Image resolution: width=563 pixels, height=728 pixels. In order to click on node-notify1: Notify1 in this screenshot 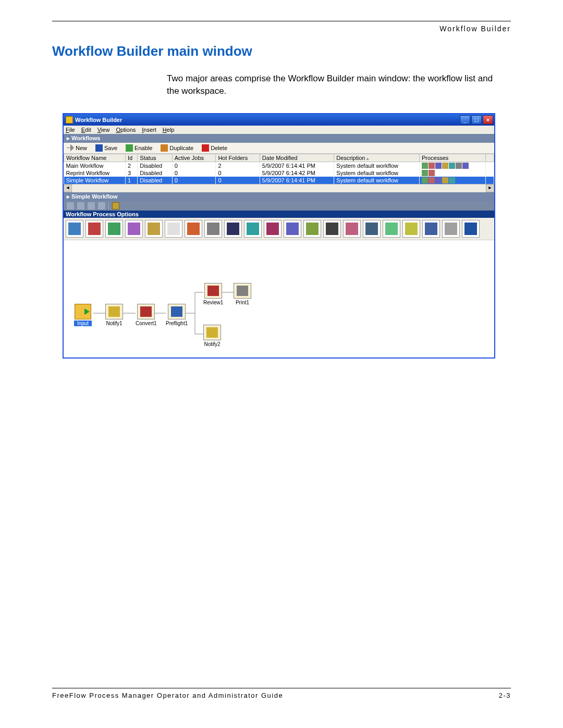, I will do `click(114, 315)`.